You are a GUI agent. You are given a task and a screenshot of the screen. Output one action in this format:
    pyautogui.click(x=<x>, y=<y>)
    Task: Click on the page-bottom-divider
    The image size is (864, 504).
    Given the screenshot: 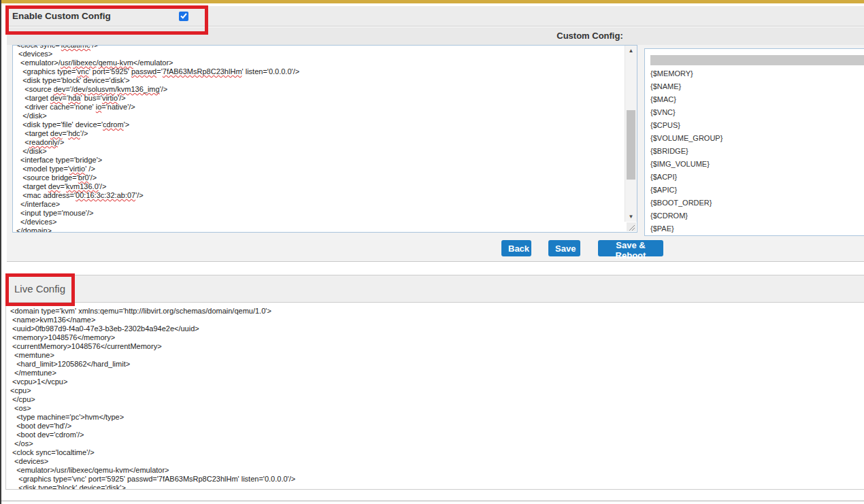 What is the action you would take?
    pyautogui.click(x=432, y=501)
    